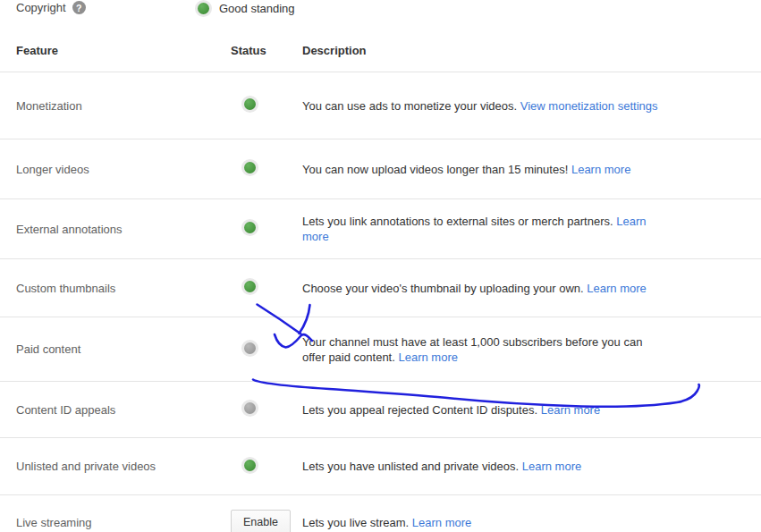  I want to click on feature-row: External annotations Lets you link annot…, so click(381, 229).